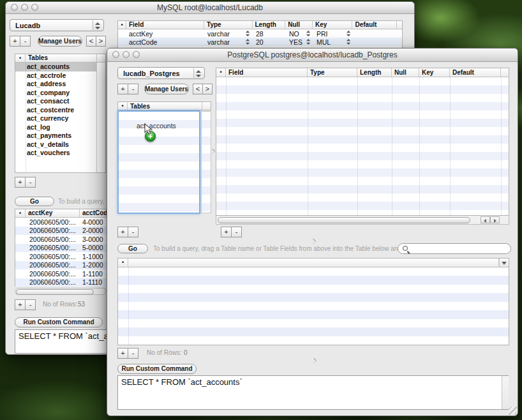  What do you see at coordinates (236, 232) in the screenshot?
I see `remove-field-button: -` at bounding box center [236, 232].